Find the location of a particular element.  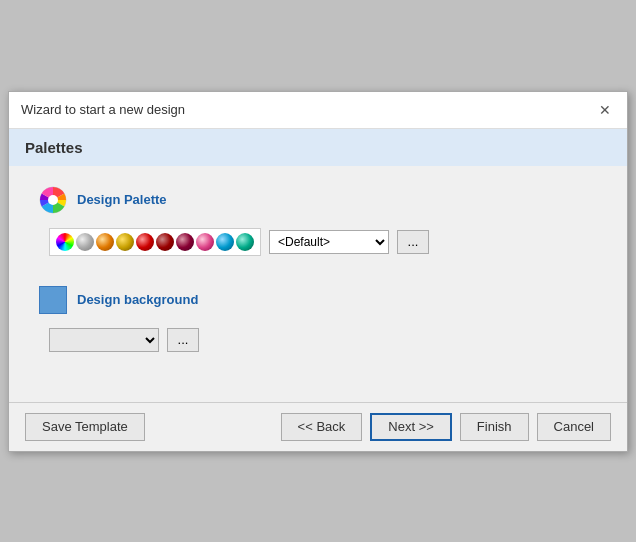

footer-left: Save Template is located at coordinates (85, 427).